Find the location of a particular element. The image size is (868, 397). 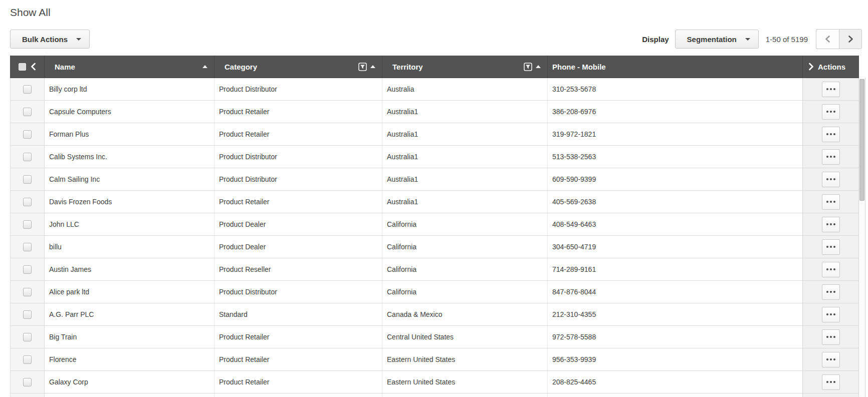

next-page-button is located at coordinates (850, 39).